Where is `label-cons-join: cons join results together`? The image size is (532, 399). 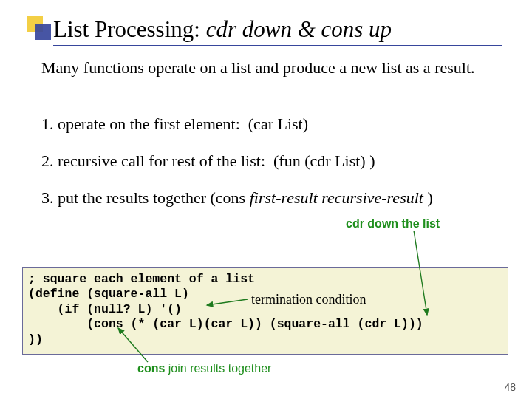
label-cons-join: cons join results together is located at coordinates (204, 369).